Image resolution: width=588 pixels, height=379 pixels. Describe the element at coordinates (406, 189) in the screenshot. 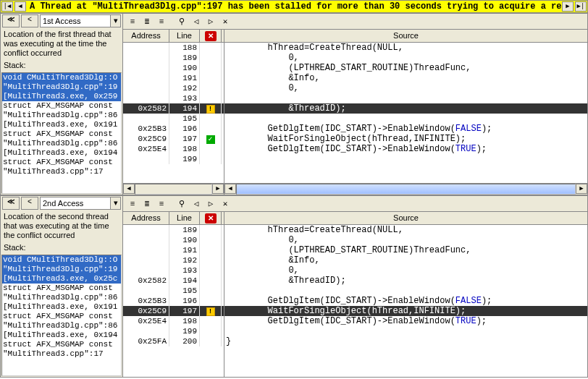

I see `hscroll-src-1: ◀▶` at that location.